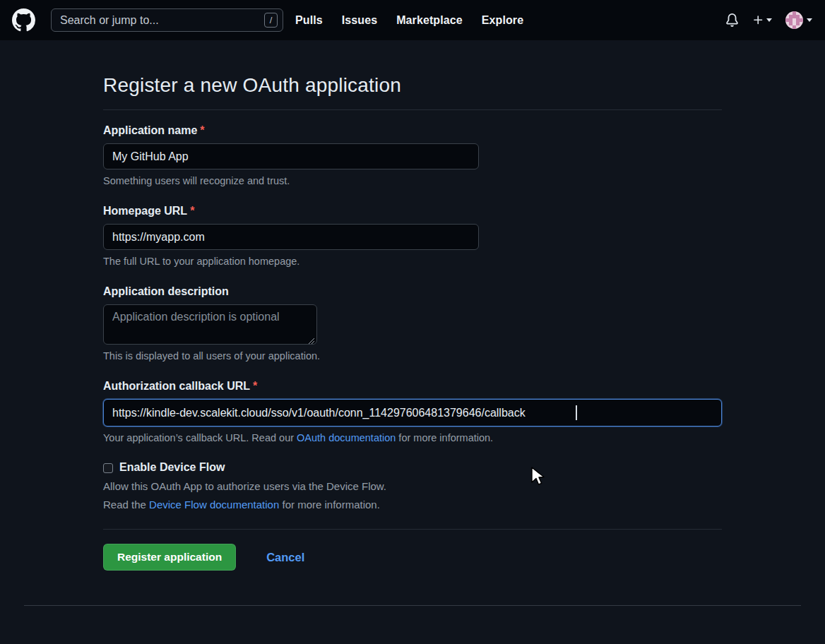 This screenshot has width=825, height=644. Describe the element at coordinates (732, 20) in the screenshot. I see `notifications-bell-icon` at that location.